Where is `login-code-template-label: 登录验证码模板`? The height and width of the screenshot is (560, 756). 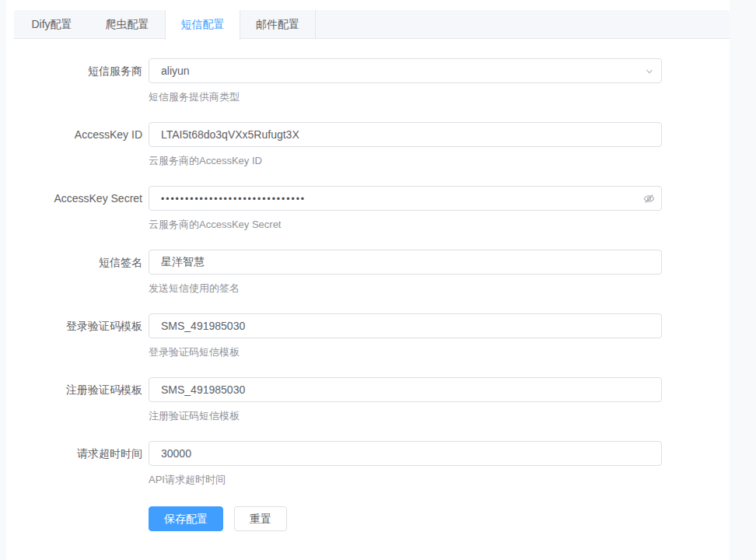 login-code-template-label: 登录验证码模板 is located at coordinates (78, 336).